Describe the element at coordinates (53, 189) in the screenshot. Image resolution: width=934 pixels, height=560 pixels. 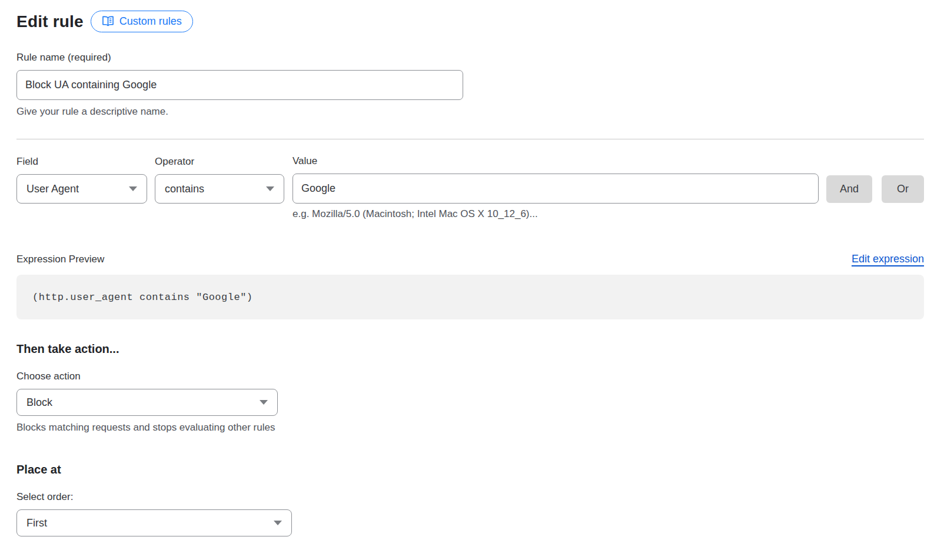
I see `field-select-value: User Agent` at that location.